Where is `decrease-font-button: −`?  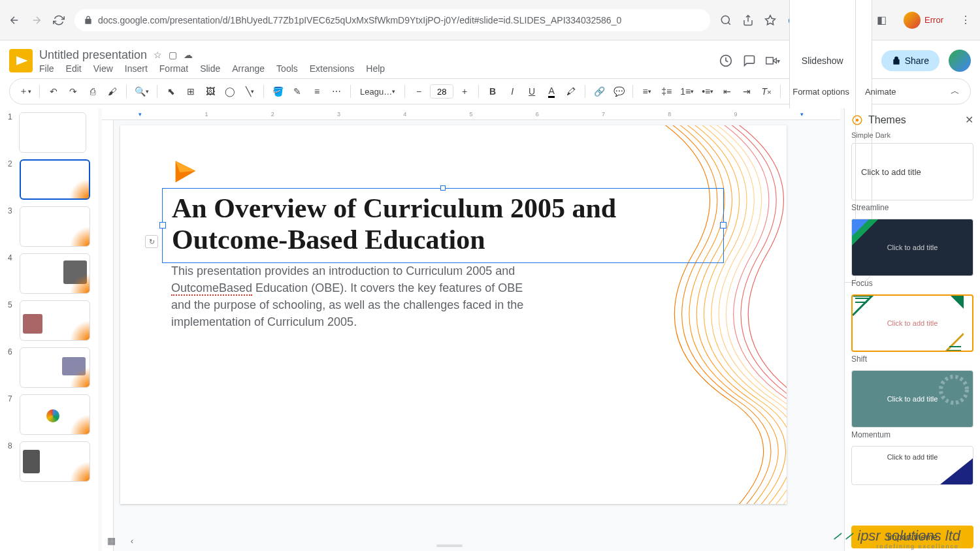 decrease-font-button: − is located at coordinates (419, 91).